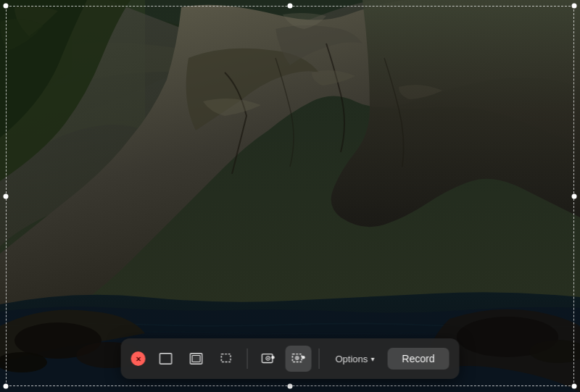 The image size is (580, 392). I want to click on handle-top-right, so click(574, 6).